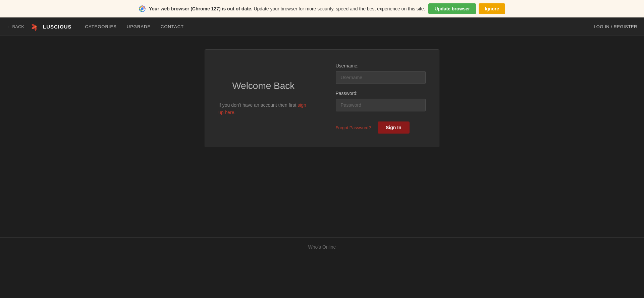  What do you see at coordinates (139, 27) in the screenshot?
I see `nav-upgrade: UPGRADE` at bounding box center [139, 27].